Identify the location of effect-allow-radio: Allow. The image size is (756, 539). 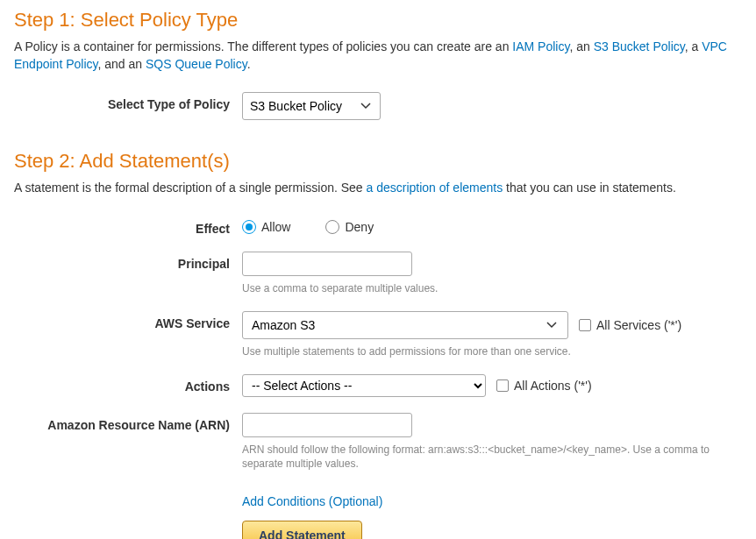
(267, 227).